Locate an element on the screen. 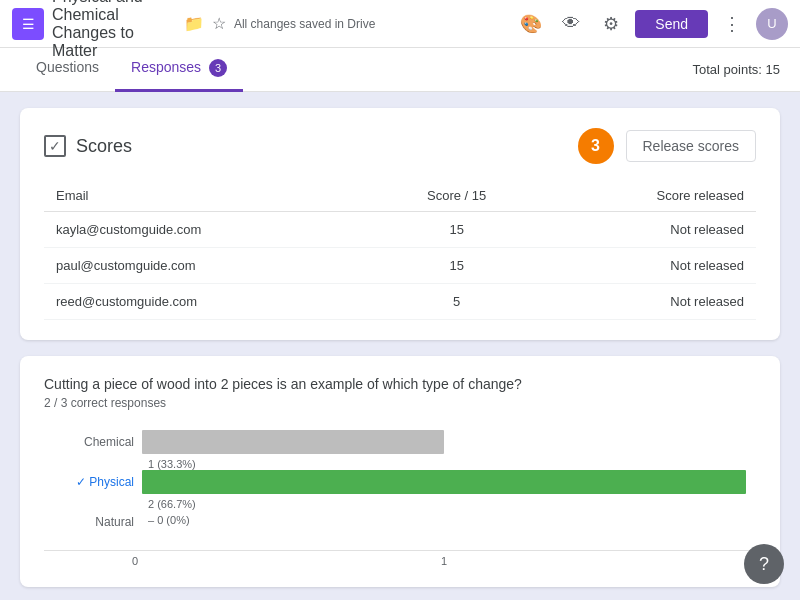 The image size is (800, 600). tabs-container: Questions Responses 3 is located at coordinates (132, 70).